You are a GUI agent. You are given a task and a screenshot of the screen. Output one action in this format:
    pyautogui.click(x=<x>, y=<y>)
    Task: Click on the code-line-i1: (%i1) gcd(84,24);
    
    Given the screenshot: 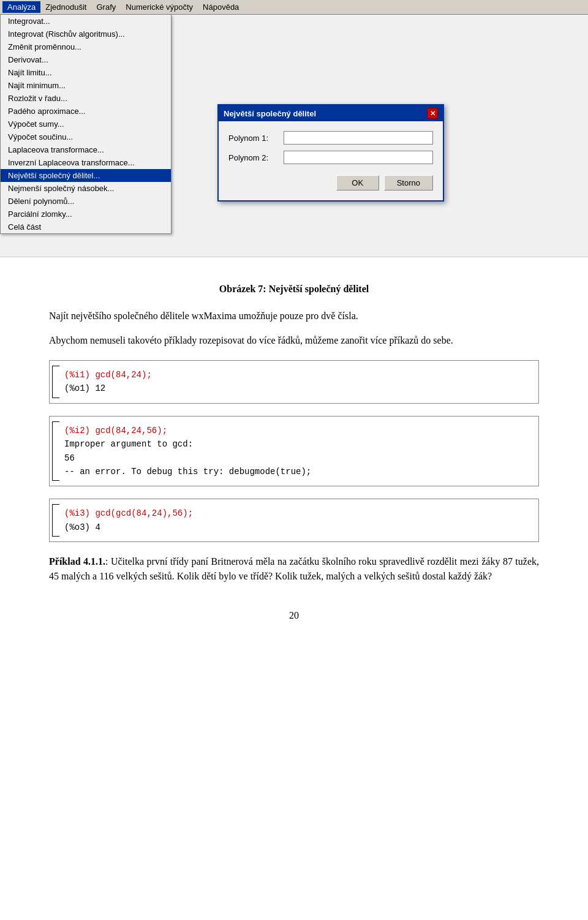 What is the action you would take?
    pyautogui.click(x=296, y=375)
    